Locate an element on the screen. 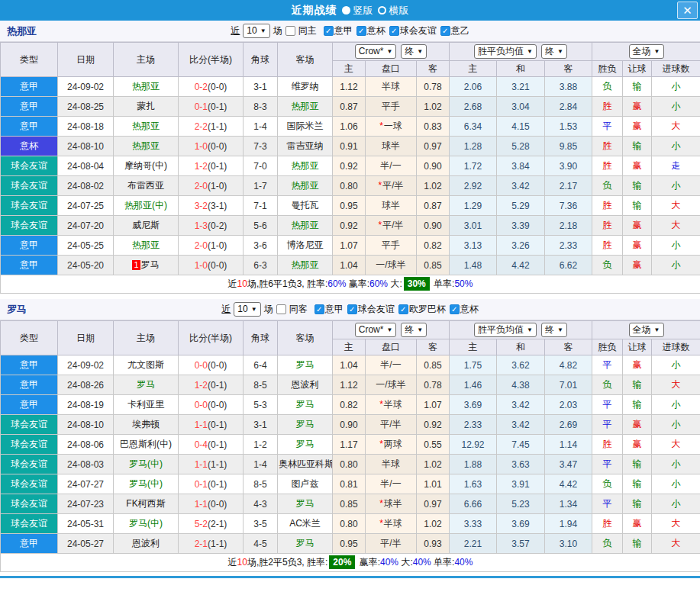 The width and height of the screenshot is (700, 595). away-team-name: 图卢兹 is located at coordinates (305, 484).